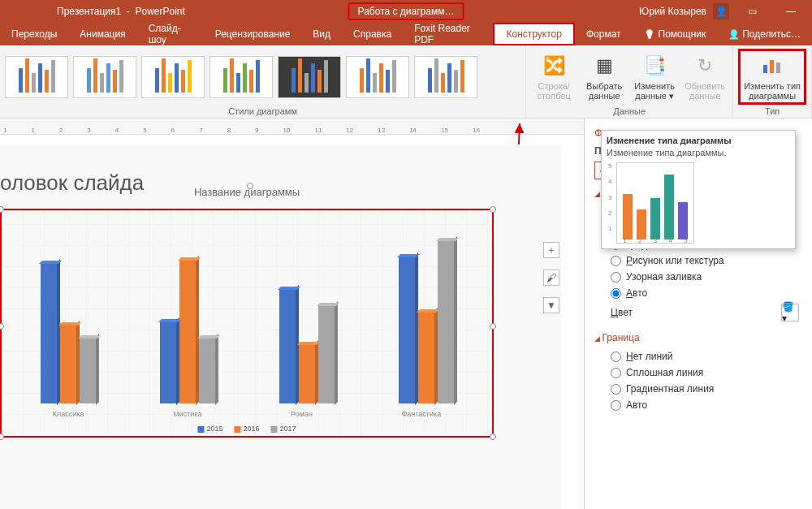  I want to click on border-solid-radio: Сплошная линия, so click(698, 373).